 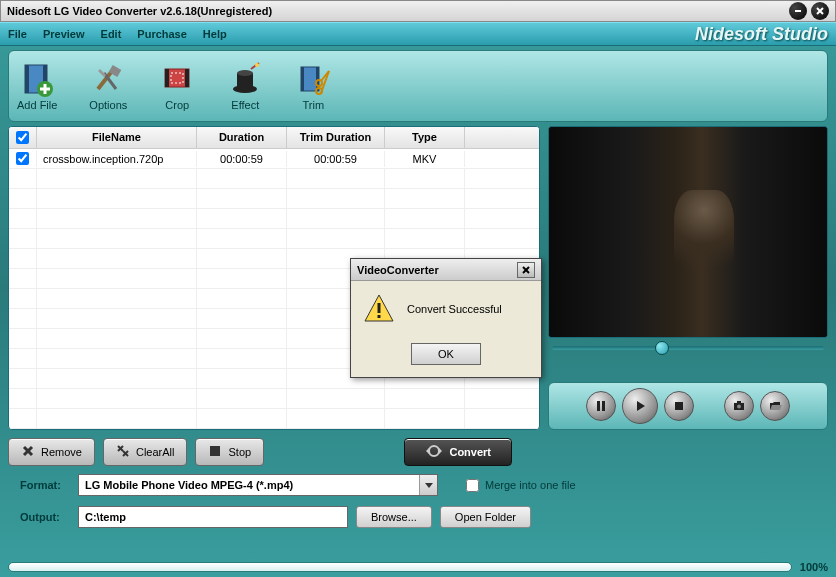 What do you see at coordinates (418, 567) in the screenshot?
I see `progress-bar-area: 100%` at bounding box center [418, 567].